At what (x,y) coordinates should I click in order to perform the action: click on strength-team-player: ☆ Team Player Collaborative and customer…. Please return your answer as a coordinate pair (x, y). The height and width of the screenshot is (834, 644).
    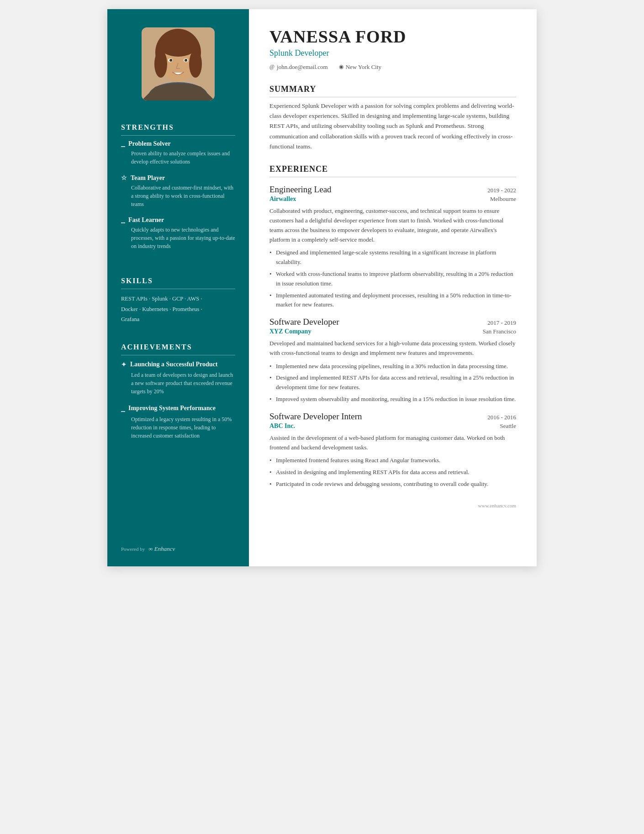
    Looking at the image, I should click on (178, 191).